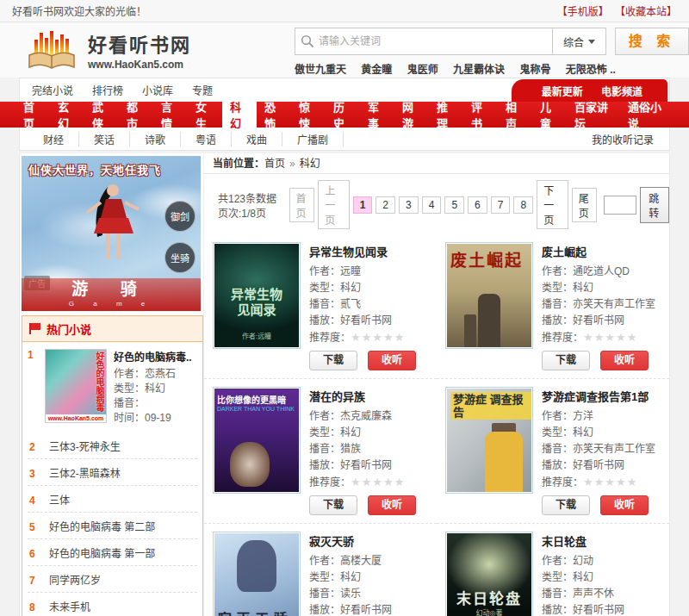 The height and width of the screenshot is (616, 689). What do you see at coordinates (562, 92) in the screenshot?
I see `latest-updates-link: 最新更新` at bounding box center [562, 92].